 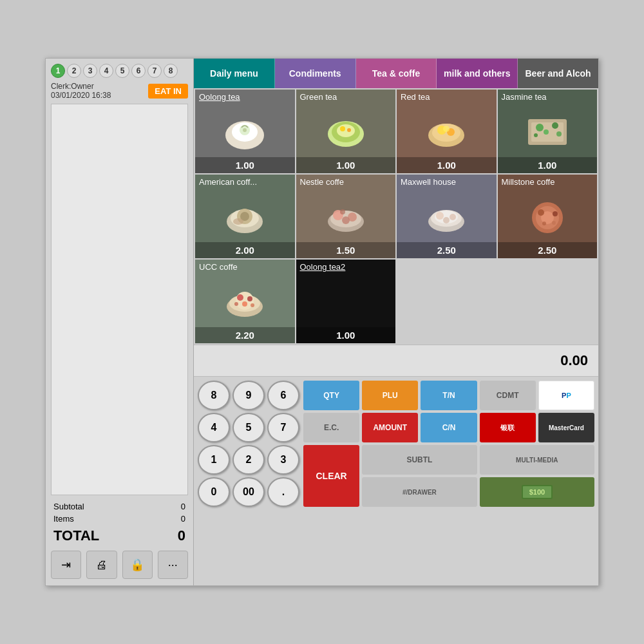 What do you see at coordinates (168, 91) in the screenshot?
I see `eat-in-button: EAT IN` at bounding box center [168, 91].